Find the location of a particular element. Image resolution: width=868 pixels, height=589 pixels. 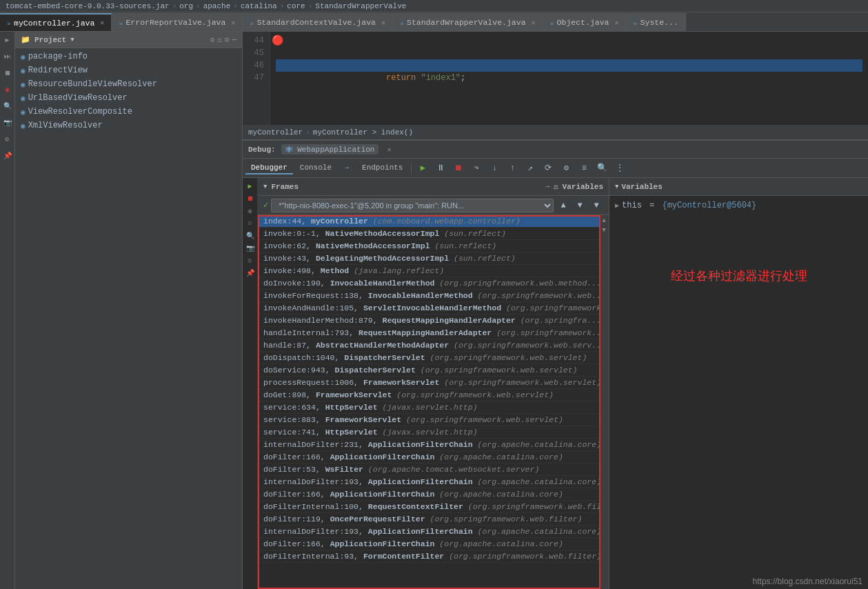

frame-item-26: doFilter:166, ApplicationFilterChain (or… is located at coordinates (429, 544).